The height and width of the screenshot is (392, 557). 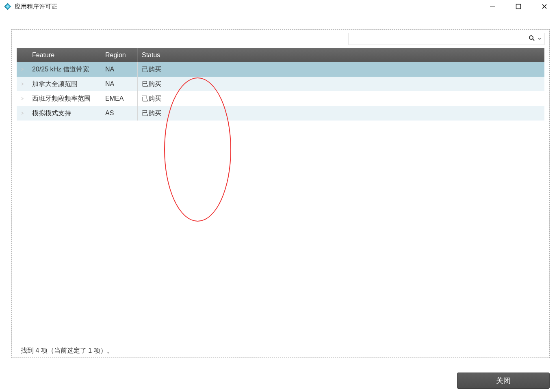 I want to click on chevron-down-icon, so click(x=540, y=39).